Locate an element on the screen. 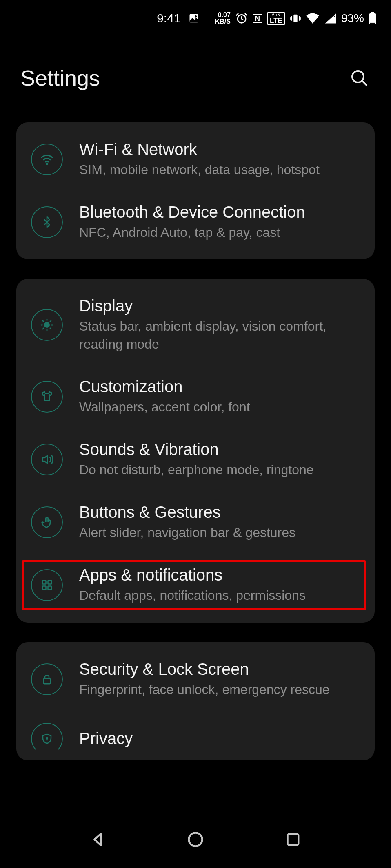 The width and height of the screenshot is (391, 868). item-title: Customization is located at coordinates (165, 387).